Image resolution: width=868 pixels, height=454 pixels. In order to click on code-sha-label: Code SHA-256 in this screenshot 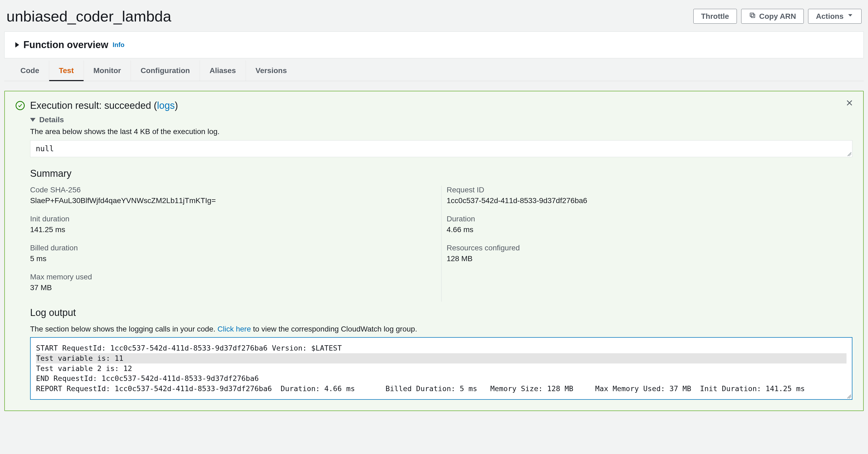, I will do `click(228, 190)`.